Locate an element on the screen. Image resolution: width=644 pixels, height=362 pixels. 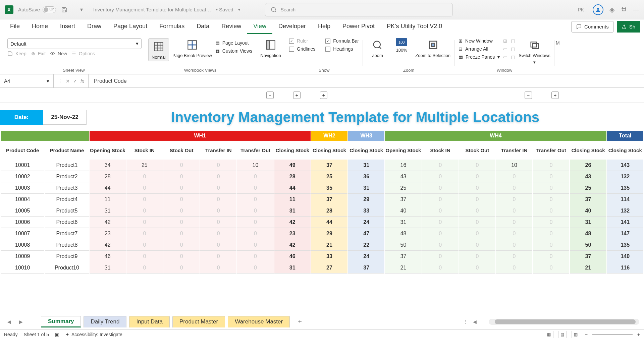
cell: Product10 is located at coordinates (67, 268).